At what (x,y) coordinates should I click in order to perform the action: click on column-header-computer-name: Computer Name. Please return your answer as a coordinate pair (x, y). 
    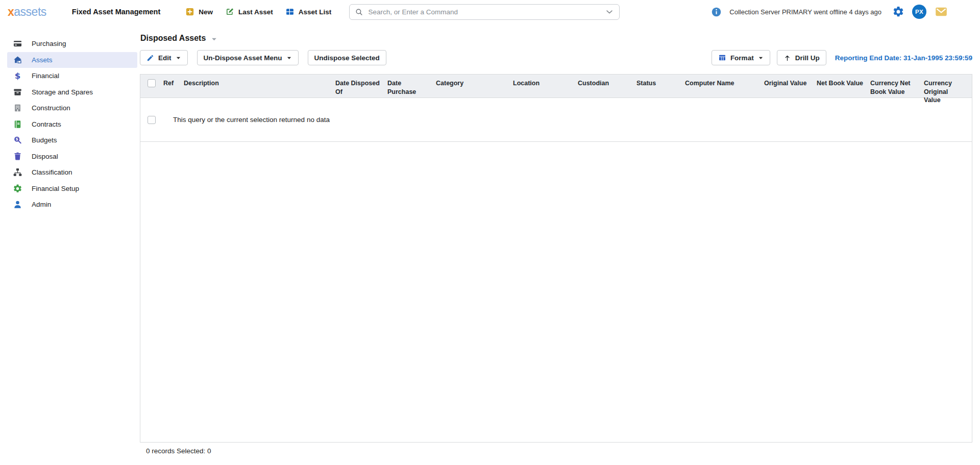
    Looking at the image, I should click on (725, 88).